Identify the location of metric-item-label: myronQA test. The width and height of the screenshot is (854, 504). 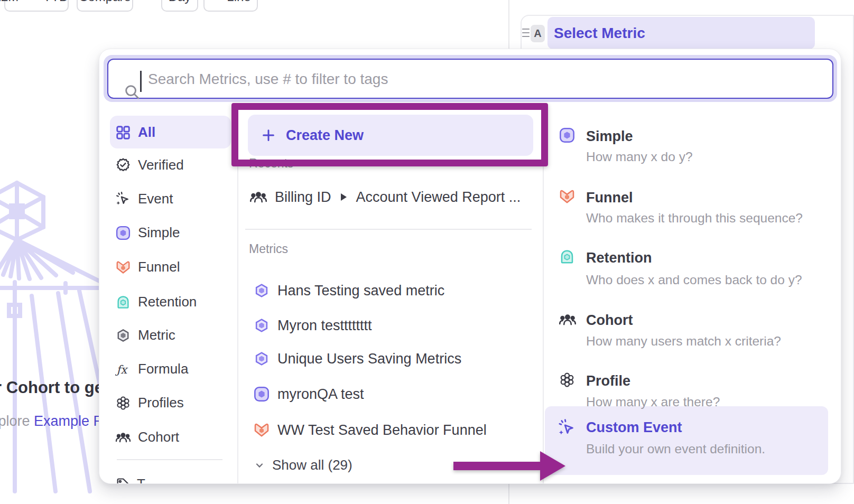
(321, 394).